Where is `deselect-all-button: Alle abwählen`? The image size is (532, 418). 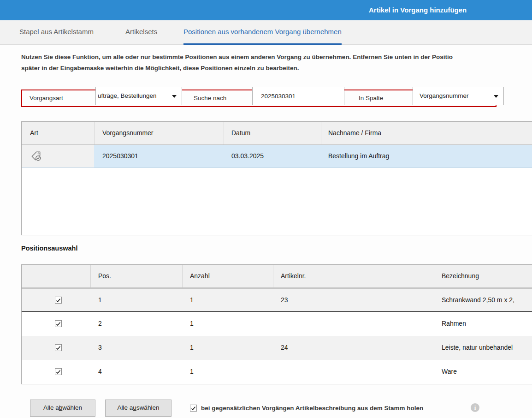 deselect-all-button: Alle abwählen is located at coordinates (63, 408).